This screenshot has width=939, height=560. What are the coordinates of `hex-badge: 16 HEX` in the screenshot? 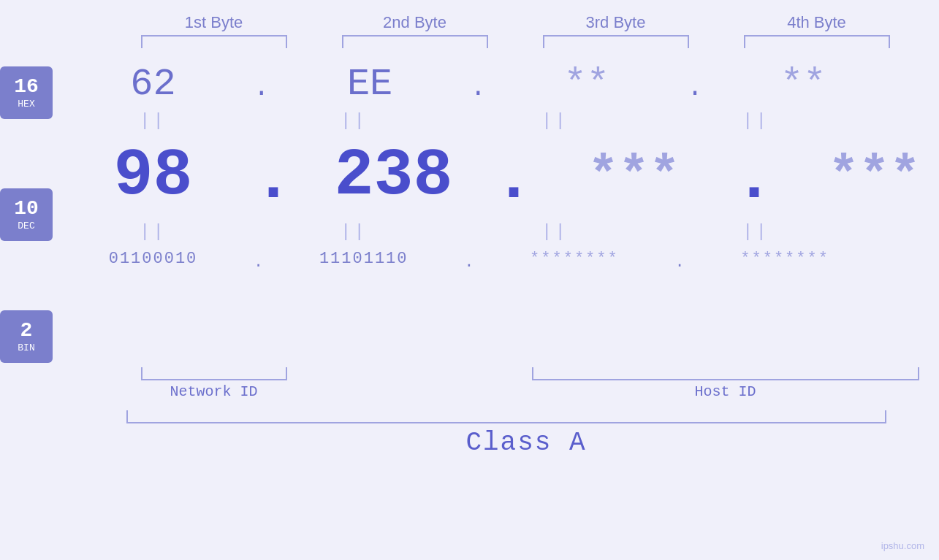 It's located at (26, 93).